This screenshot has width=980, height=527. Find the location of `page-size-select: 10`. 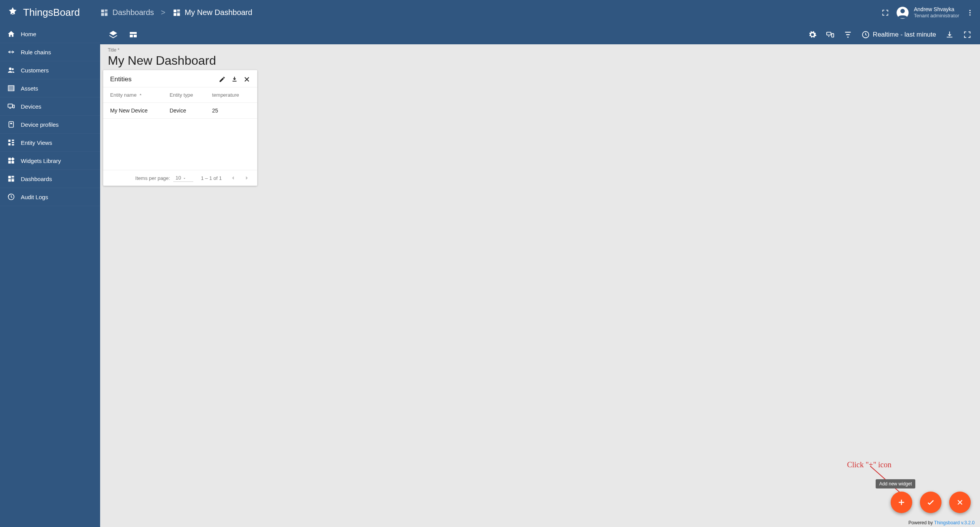

page-size-select: 10 is located at coordinates (183, 178).